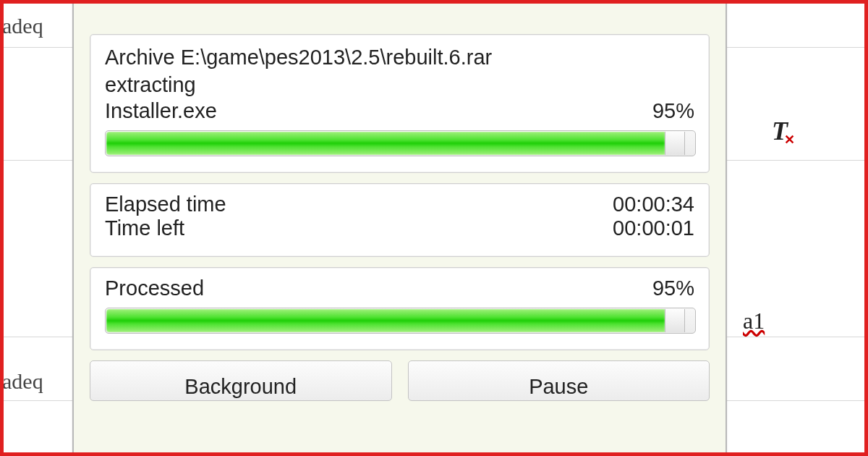  I want to click on total-progress-head, so click(675, 321).